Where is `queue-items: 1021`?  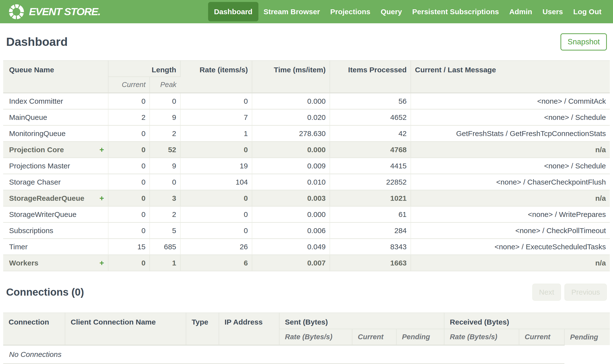
queue-items: 1021 is located at coordinates (370, 198).